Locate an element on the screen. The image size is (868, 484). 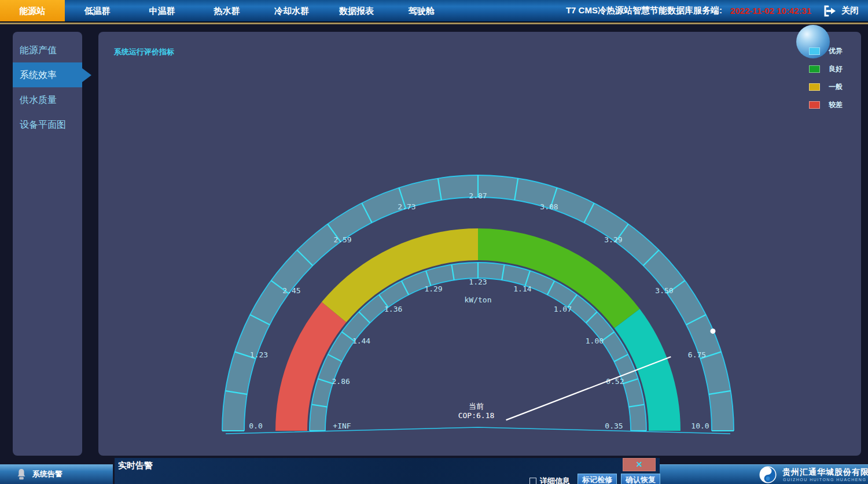
gauge-outer-scale-label: 6.75 is located at coordinates (697, 355).